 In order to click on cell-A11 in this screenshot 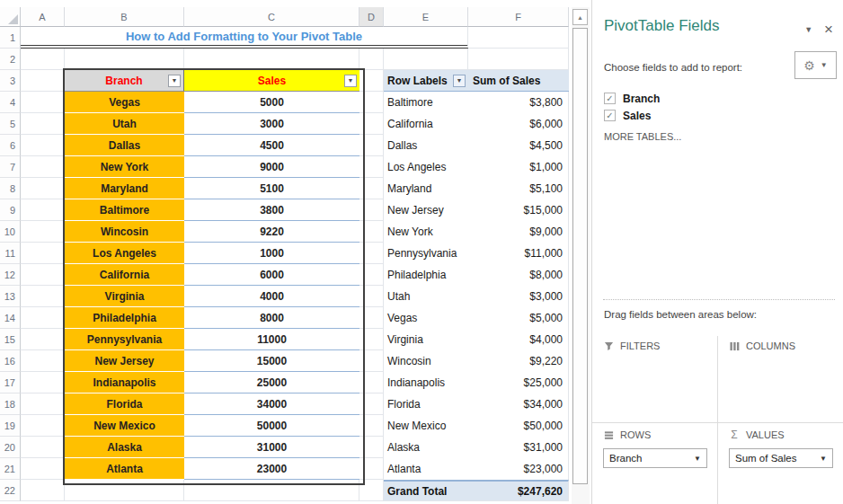, I will do `click(43, 253)`.